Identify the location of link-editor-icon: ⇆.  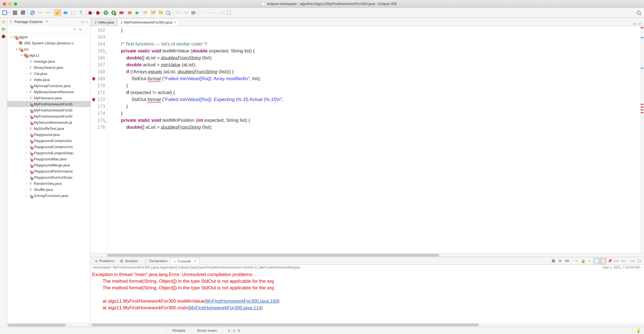
(80, 29).